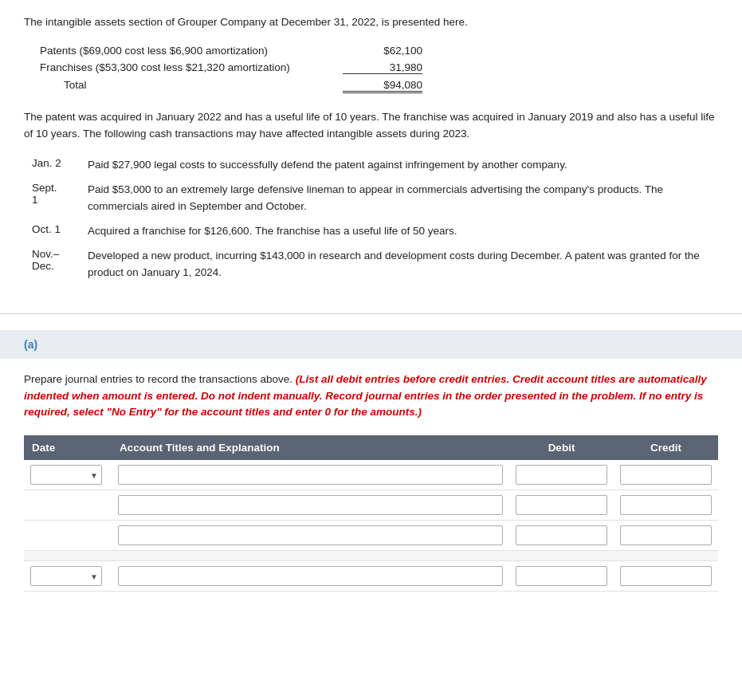  I want to click on transaction-novdec: Nov.–Dec. Developed a new product, incur…, so click(371, 265).